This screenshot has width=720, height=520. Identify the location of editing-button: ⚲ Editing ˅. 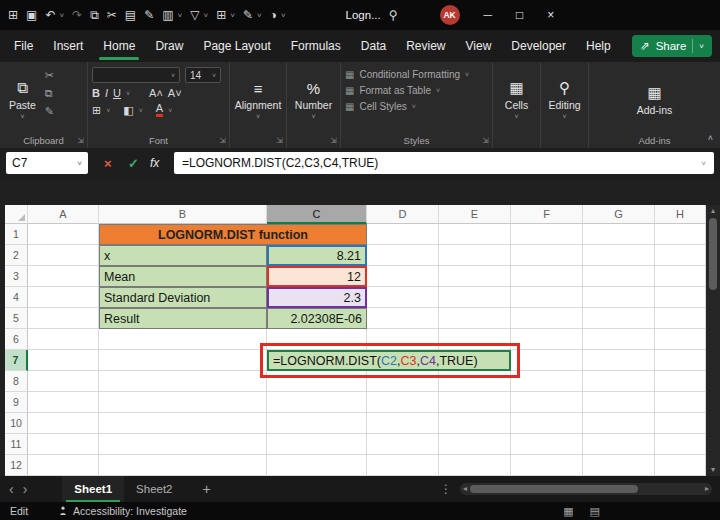
(564, 100).